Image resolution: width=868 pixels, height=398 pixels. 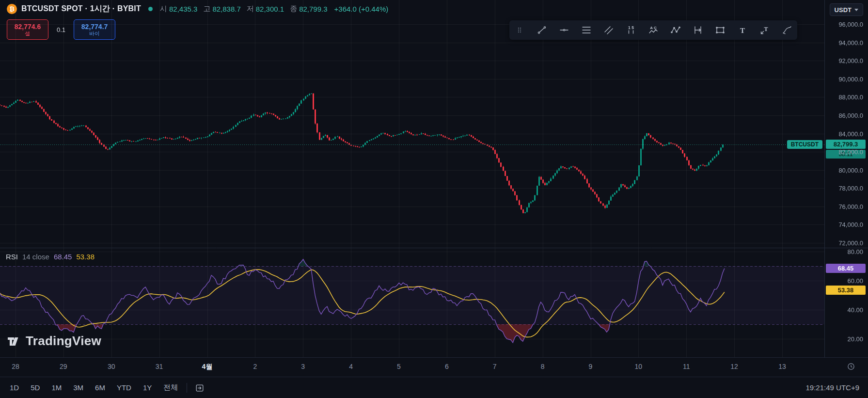 What do you see at coordinates (147, 388) in the screenshot?
I see `range-button-1Y: 1Y` at bounding box center [147, 388].